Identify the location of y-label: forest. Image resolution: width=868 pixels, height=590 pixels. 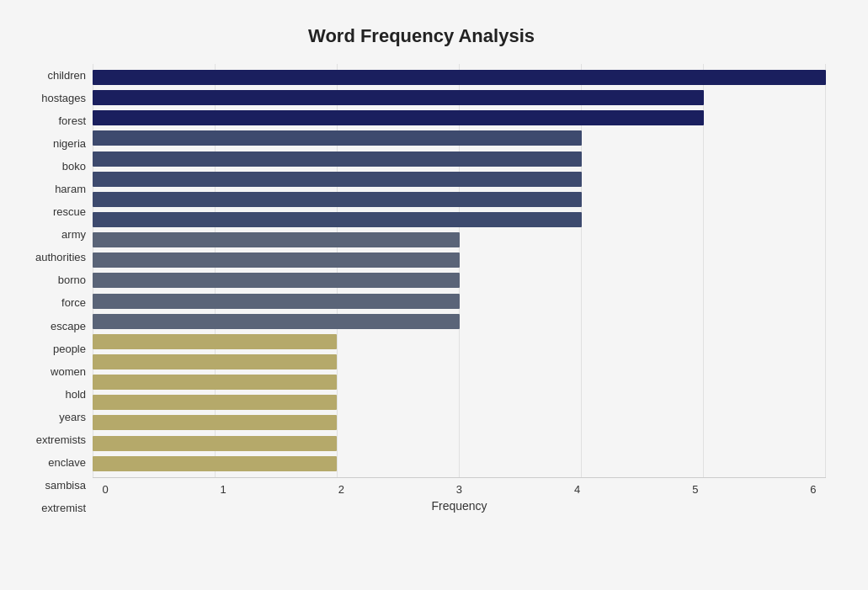
(51, 121).